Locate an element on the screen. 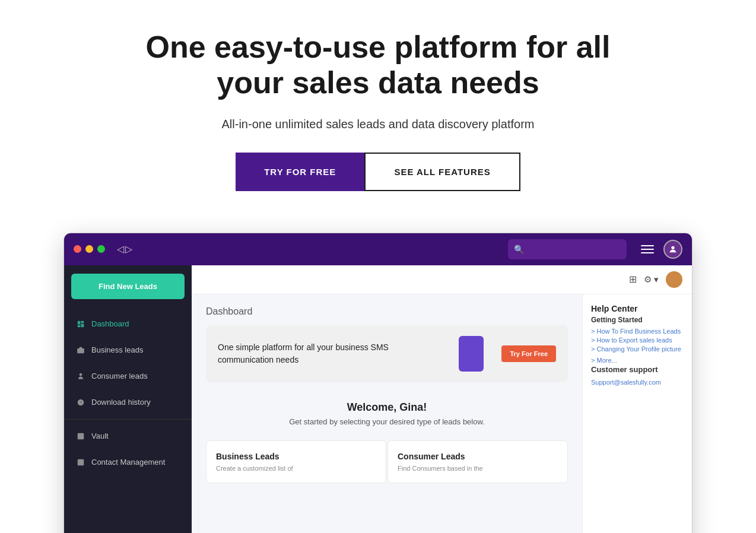 The image size is (756, 533). help-link-1: > How To Find Business Leads is located at coordinates (637, 331).